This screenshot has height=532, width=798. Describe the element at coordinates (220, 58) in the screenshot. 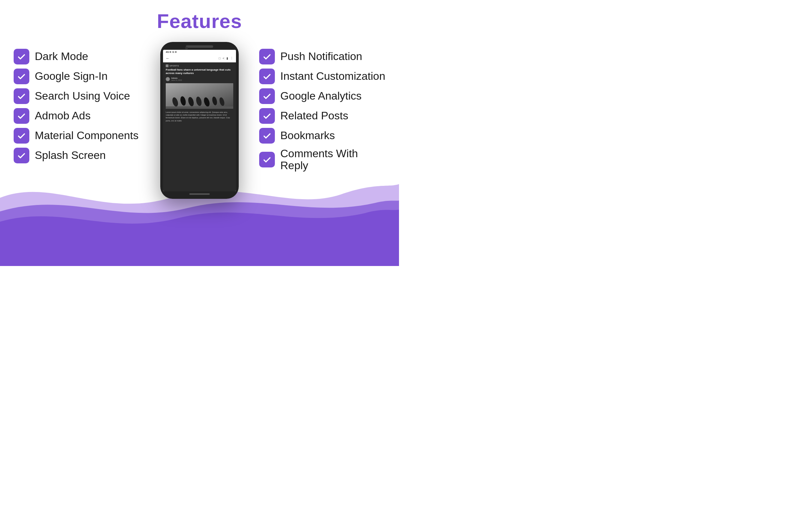

I see `comment-icon: □` at that location.